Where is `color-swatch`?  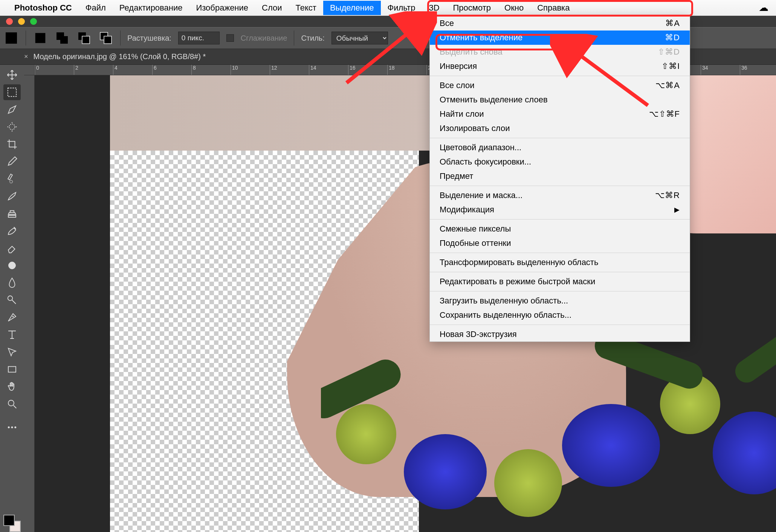
color-swatch is located at coordinates (12, 523).